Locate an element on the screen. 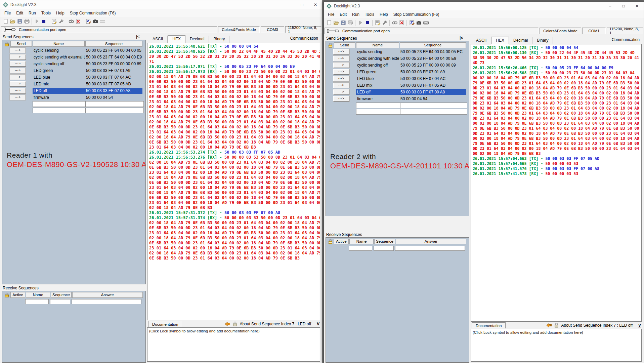 Image resolution: width=644 pixels, height=363 pixels. run-icon is located at coordinates (360, 23).